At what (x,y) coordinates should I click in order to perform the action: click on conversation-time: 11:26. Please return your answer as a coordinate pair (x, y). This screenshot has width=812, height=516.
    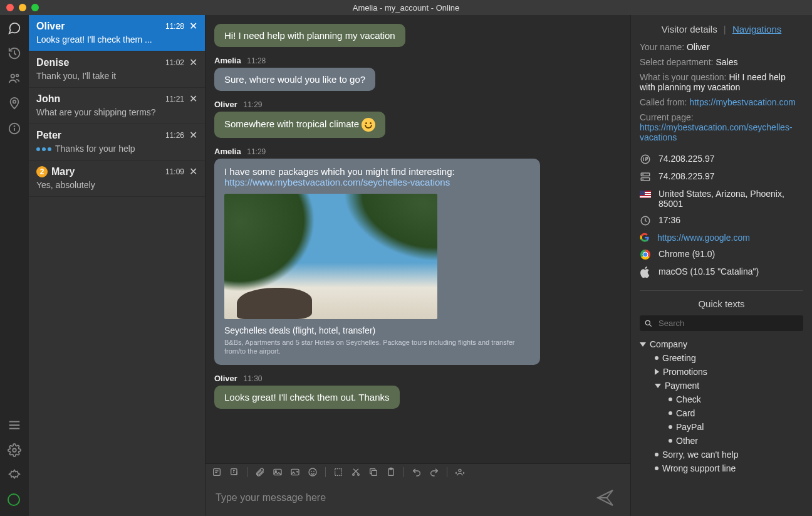
    Looking at the image, I should click on (175, 135).